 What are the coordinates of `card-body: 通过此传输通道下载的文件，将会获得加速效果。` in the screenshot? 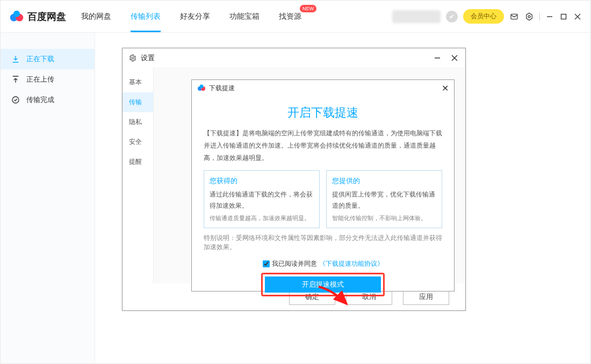 It's located at (262, 200).